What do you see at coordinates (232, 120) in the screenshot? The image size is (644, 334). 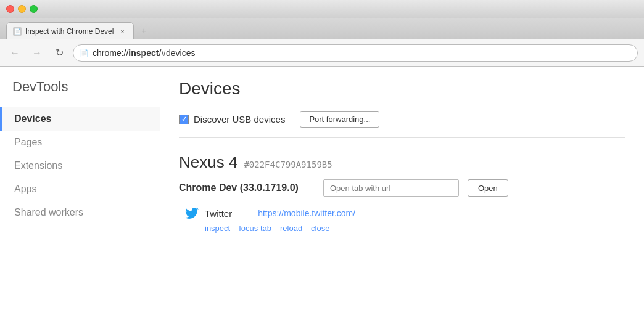 I see `discover-checkbox-wrapper: ✓ Discover USB devices` at bounding box center [232, 120].